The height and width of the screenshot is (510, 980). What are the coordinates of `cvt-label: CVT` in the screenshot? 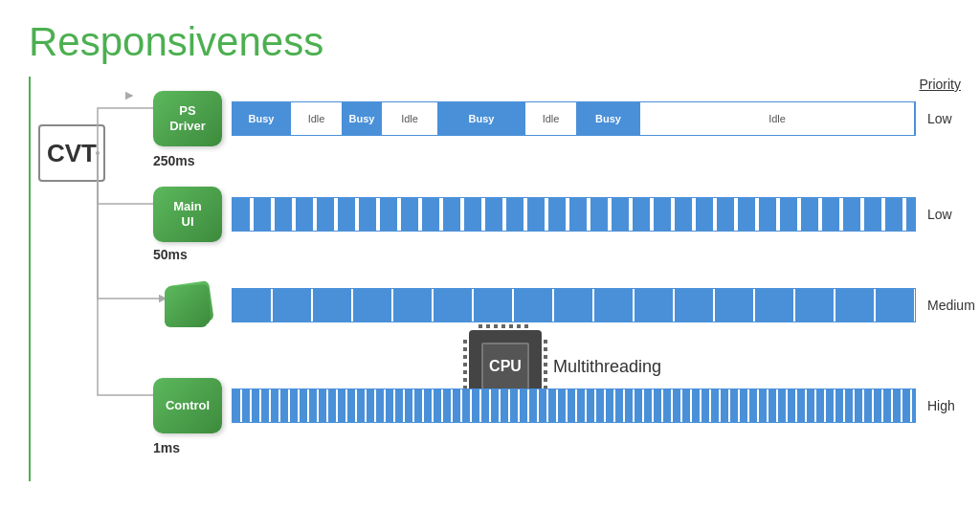 It's located at (72, 153).